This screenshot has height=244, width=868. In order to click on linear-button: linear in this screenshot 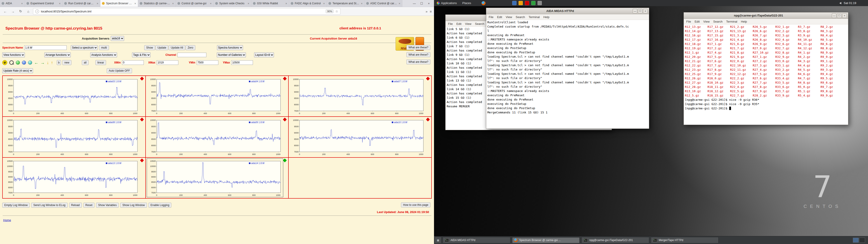, I will do `click(101, 63)`.